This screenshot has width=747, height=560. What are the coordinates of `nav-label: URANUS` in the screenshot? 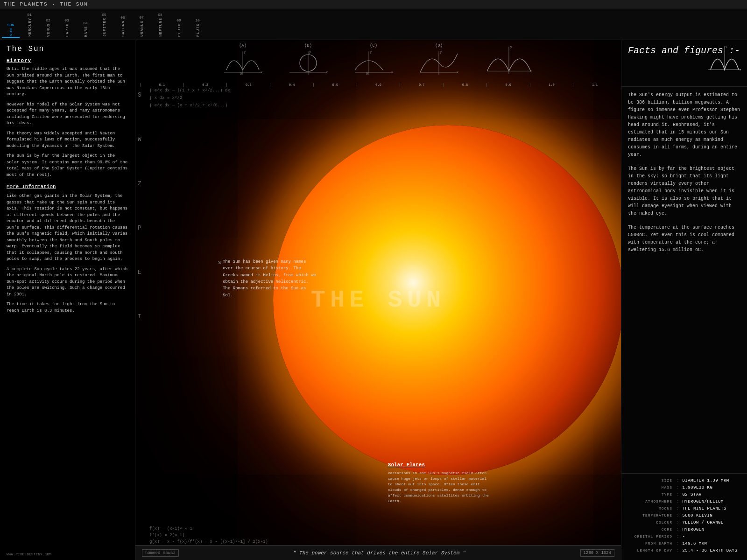 It's located at (142, 29).